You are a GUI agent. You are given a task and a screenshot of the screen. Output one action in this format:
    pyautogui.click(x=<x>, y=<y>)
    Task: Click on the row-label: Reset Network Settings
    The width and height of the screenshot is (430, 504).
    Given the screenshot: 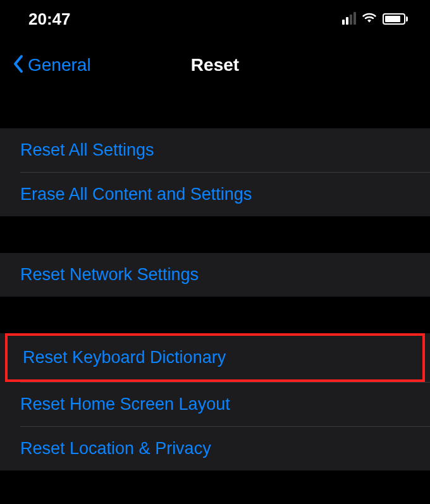 What is the action you would take?
    pyautogui.click(x=109, y=274)
    